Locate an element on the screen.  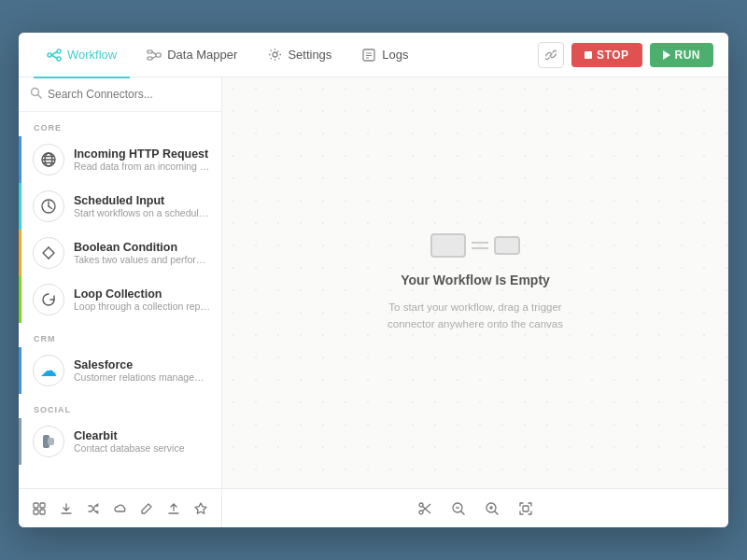
stop-icon is located at coordinates (588, 55).